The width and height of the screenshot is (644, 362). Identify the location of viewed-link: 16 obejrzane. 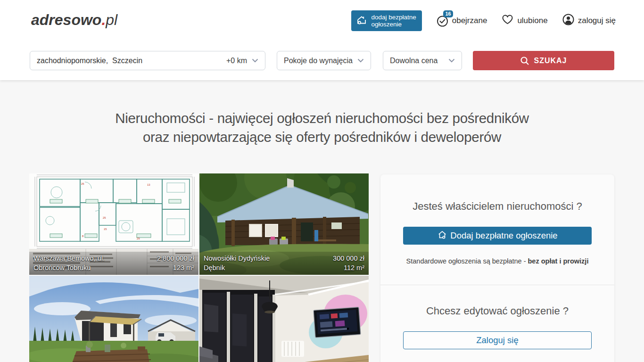
(462, 21).